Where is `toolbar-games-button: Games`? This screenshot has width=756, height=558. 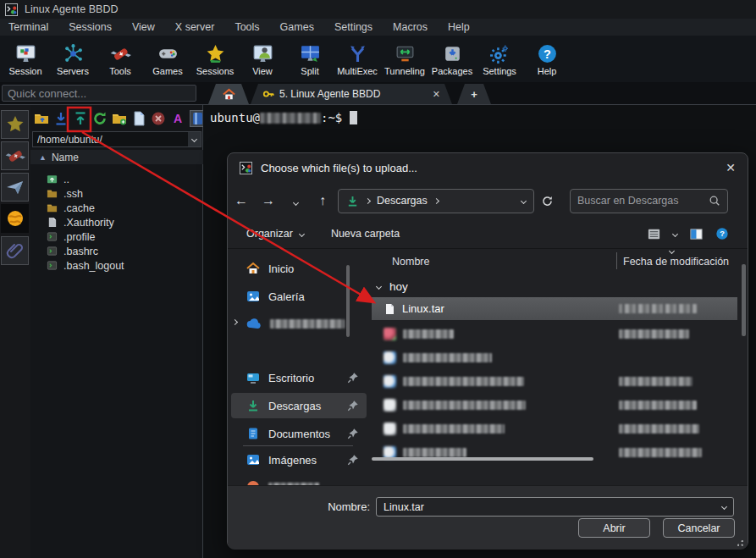 toolbar-games-button: Games is located at coordinates (168, 59).